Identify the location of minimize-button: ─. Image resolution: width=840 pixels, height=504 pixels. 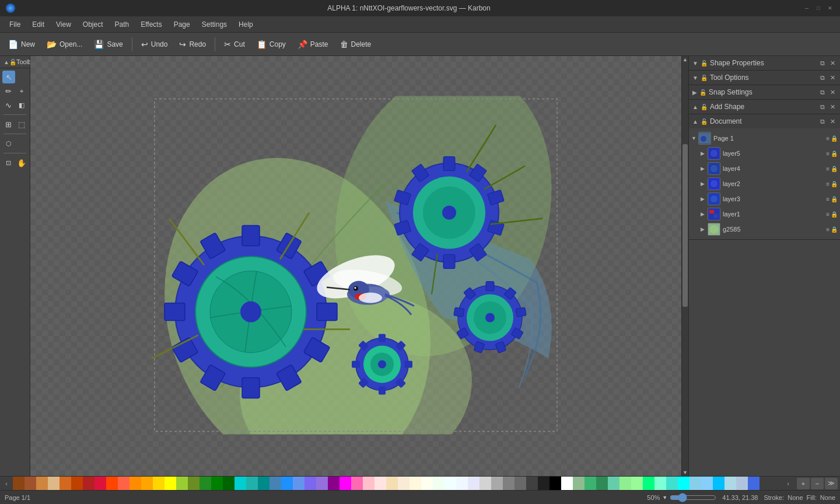
(807, 8).